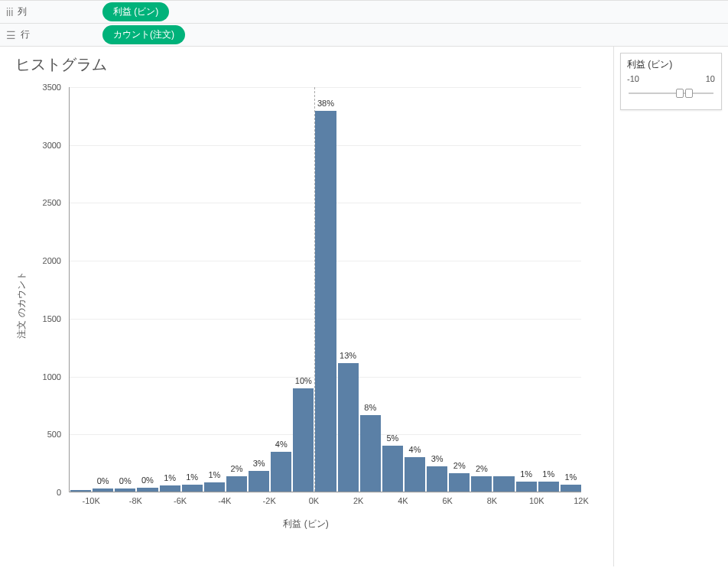  Describe the element at coordinates (225, 501) in the screenshot. I see `x-tick-label: -4K` at that location.